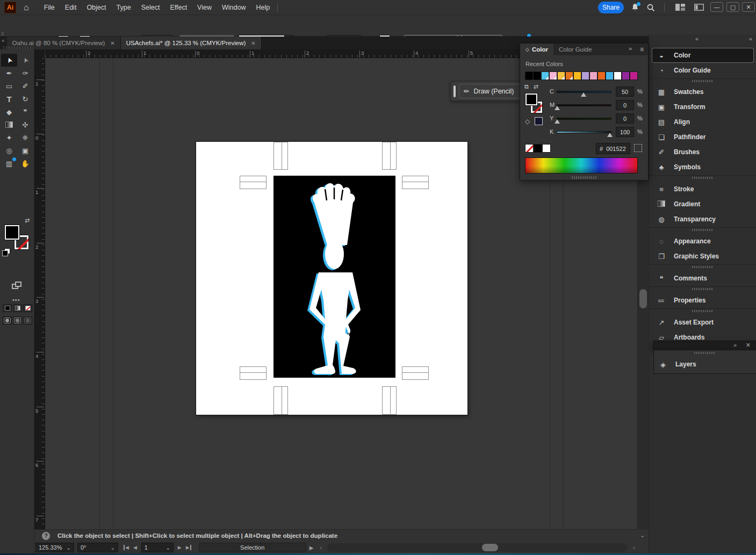  Describe the element at coordinates (6, 252) in the screenshot. I see `default-fill-stroke-icon` at that location.